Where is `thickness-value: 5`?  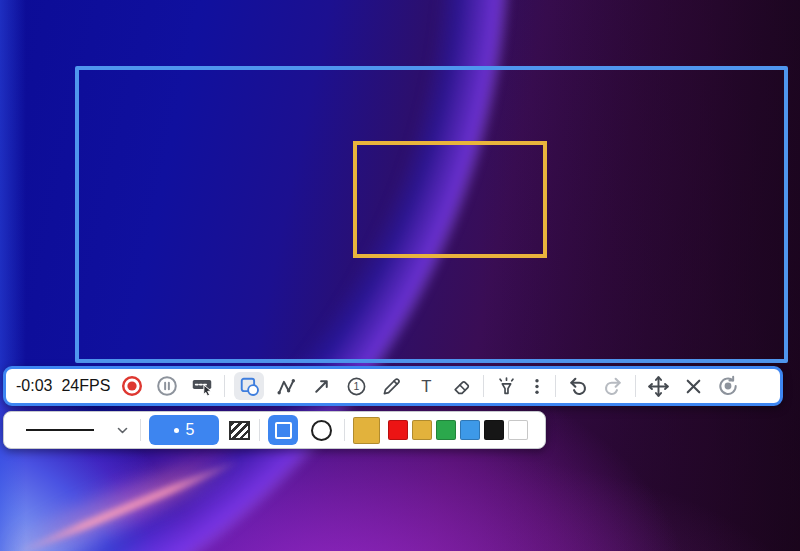
thickness-value: 5 is located at coordinates (190, 430).